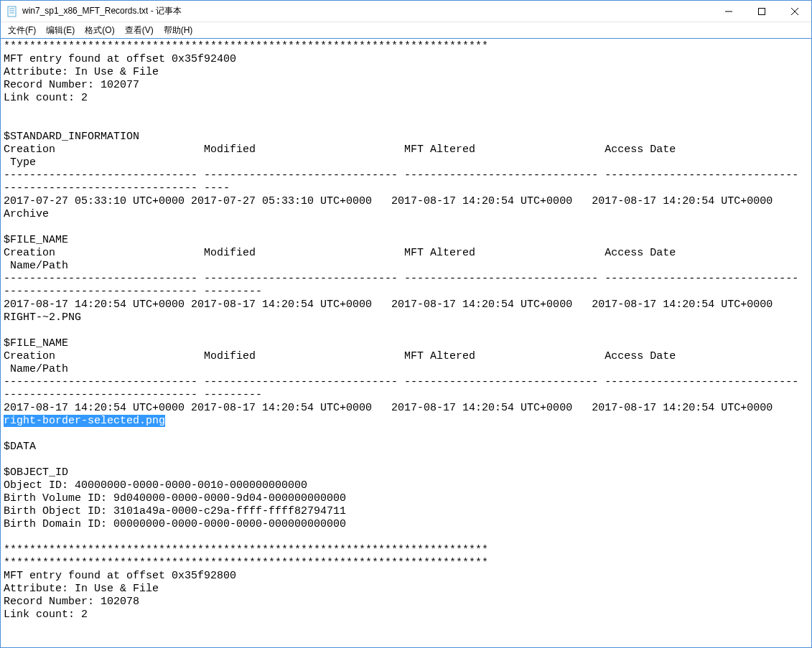 This screenshot has width=812, height=648. What do you see at coordinates (368, 11) in the screenshot?
I see `window-title: win7_sp1_x86_MFT_Records.txt - 记事本` at bounding box center [368, 11].